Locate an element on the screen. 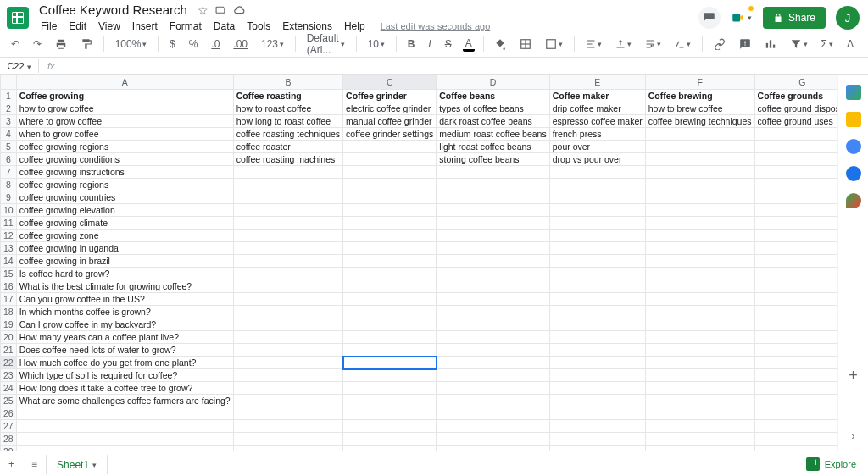 The image size is (868, 476). row-header: 15 is located at coordinates (8, 274).